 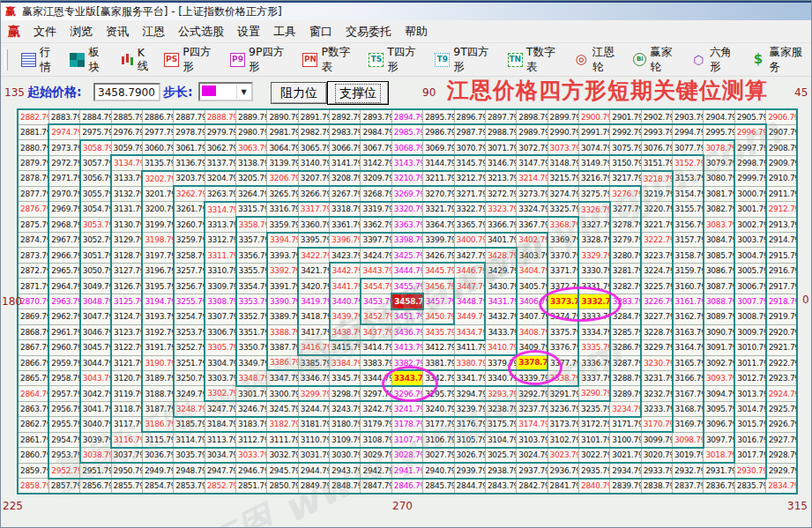 I want to click on price-cell: 3074.79, so click(x=594, y=148).